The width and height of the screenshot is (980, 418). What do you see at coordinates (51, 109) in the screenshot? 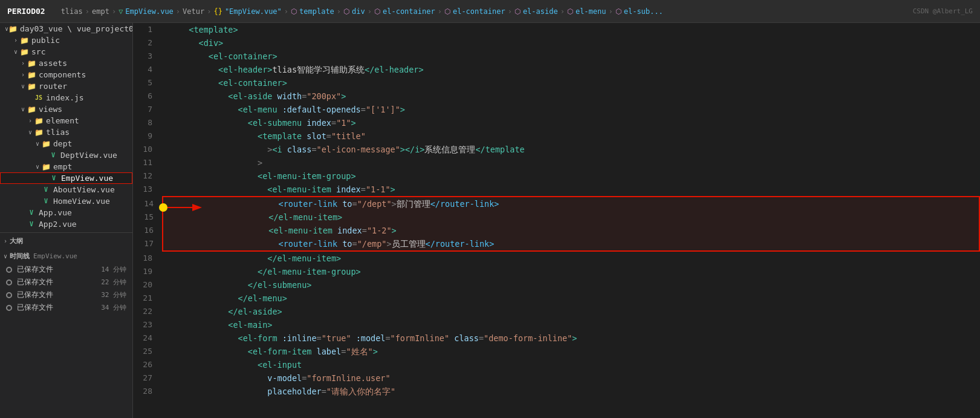
I see `folder-label: views` at bounding box center [51, 109].